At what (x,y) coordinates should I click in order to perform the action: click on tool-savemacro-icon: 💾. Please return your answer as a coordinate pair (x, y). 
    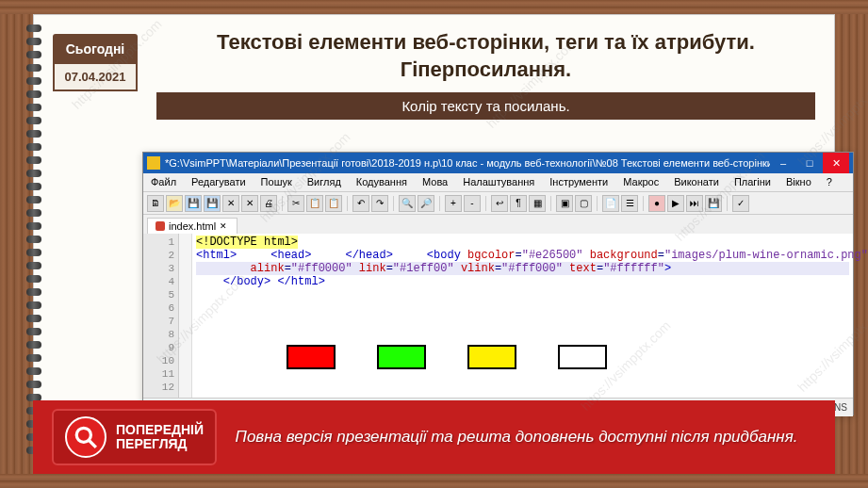
    Looking at the image, I should click on (713, 203).